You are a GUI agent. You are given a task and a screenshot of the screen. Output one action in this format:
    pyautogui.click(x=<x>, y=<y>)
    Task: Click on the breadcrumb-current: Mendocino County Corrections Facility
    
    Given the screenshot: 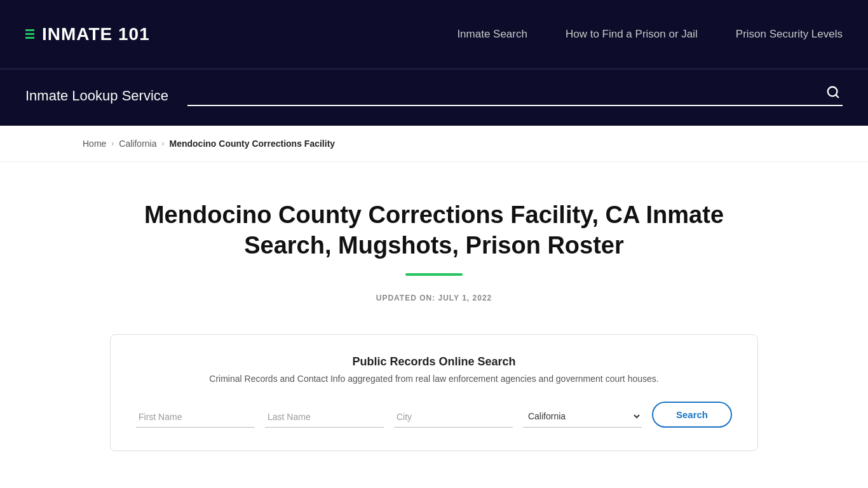 What is the action you would take?
    pyautogui.click(x=253, y=144)
    